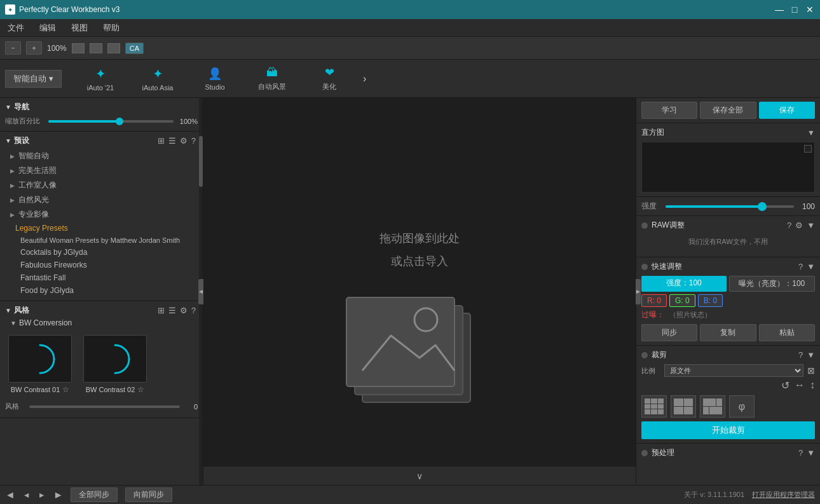 The image size is (820, 504). I want to click on style-footer-slider, so click(104, 407).